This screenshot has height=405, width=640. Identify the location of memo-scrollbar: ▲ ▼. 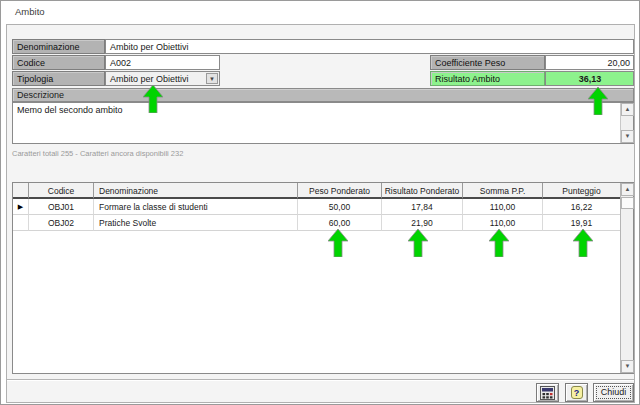
(626, 123).